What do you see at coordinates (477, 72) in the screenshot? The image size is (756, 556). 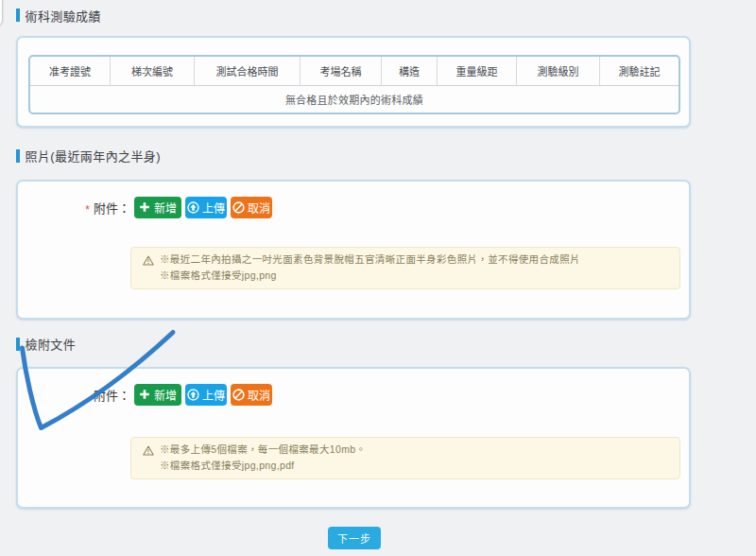 I see `col-weight-class: 重量級距` at bounding box center [477, 72].